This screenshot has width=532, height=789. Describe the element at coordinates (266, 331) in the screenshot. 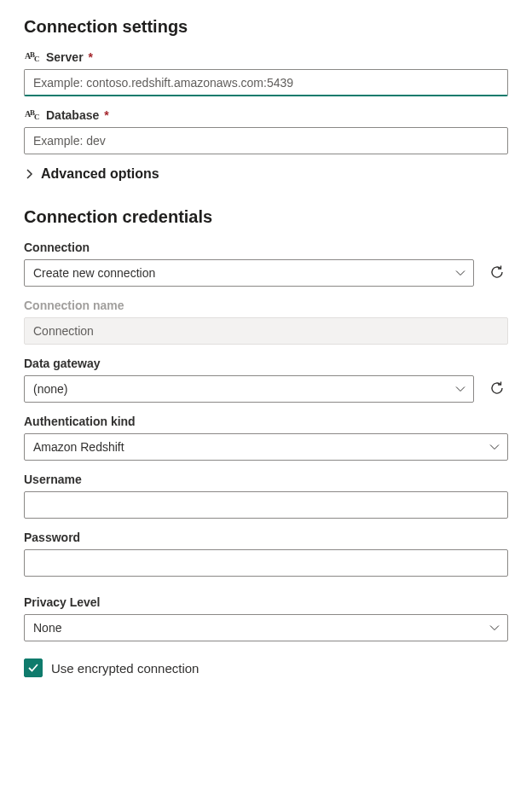

I see `connection-name-input` at that location.